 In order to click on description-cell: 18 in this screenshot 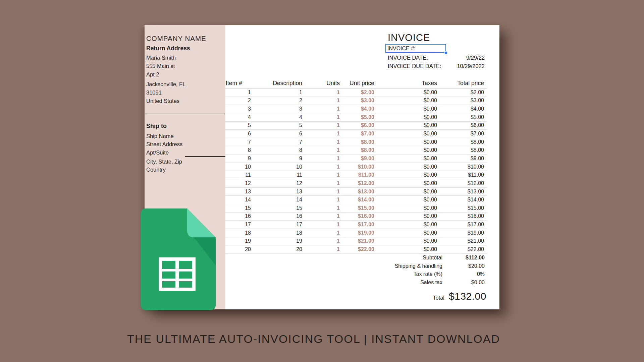, I will do `click(280, 233)`.